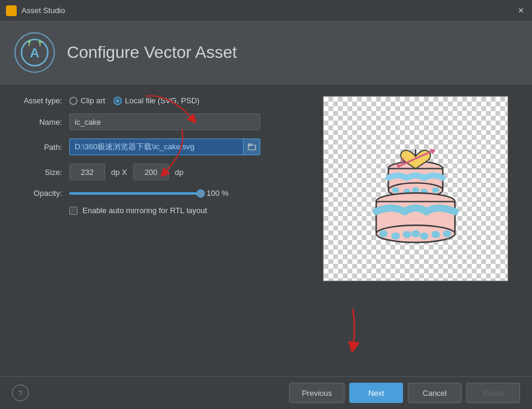 The height and width of the screenshot is (409, 532). Describe the element at coordinates (87, 100) in the screenshot. I see `clip-art-radio: Clip art` at that location.